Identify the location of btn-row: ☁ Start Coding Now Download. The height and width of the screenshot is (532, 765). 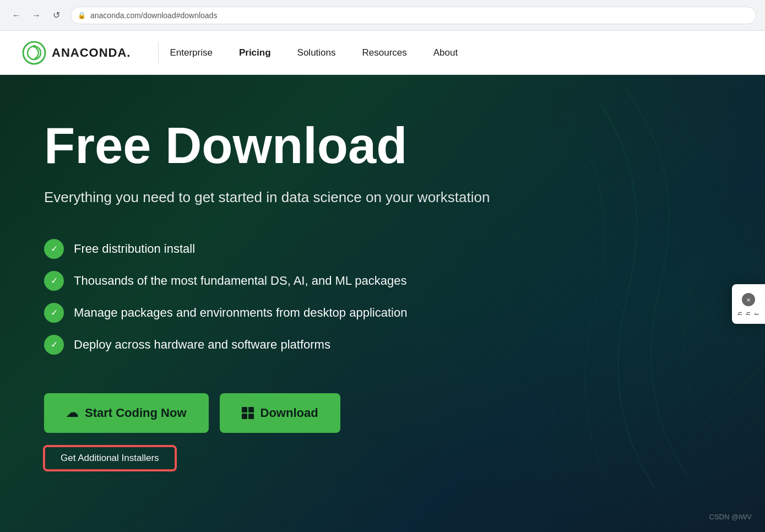
(192, 413).